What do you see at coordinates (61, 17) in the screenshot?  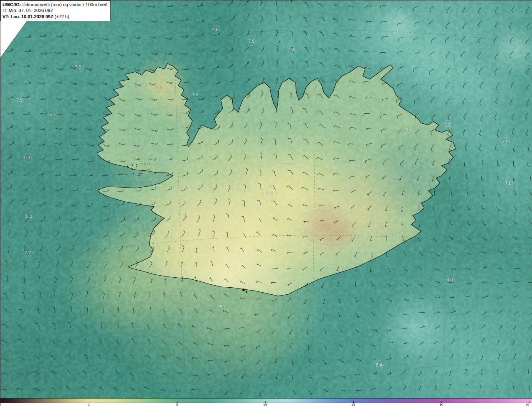 I see `valid-time-offset: (+72 h)` at bounding box center [61, 17].